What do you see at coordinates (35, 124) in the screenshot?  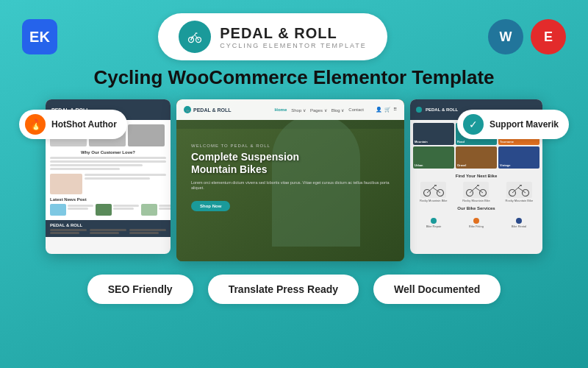 I see `hotshot-icon: 🔥` at bounding box center [35, 124].